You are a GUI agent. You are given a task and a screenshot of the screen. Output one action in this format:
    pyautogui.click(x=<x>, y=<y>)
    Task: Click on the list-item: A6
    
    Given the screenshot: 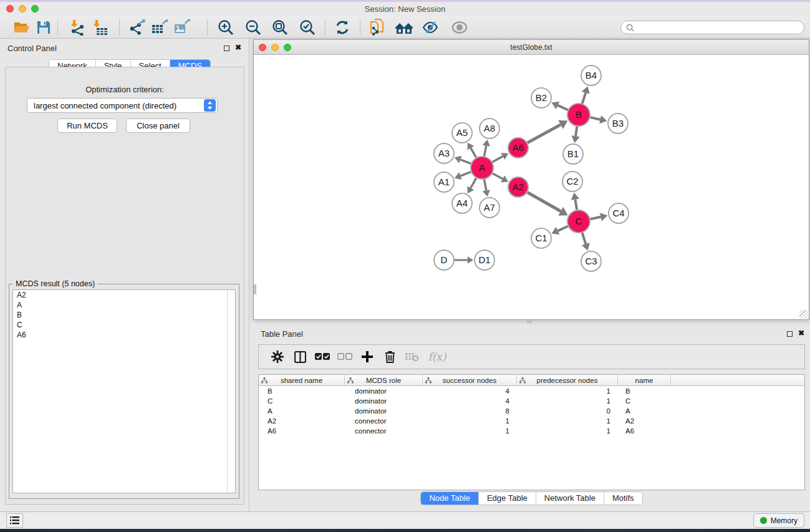 What is the action you would take?
    pyautogui.click(x=124, y=335)
    